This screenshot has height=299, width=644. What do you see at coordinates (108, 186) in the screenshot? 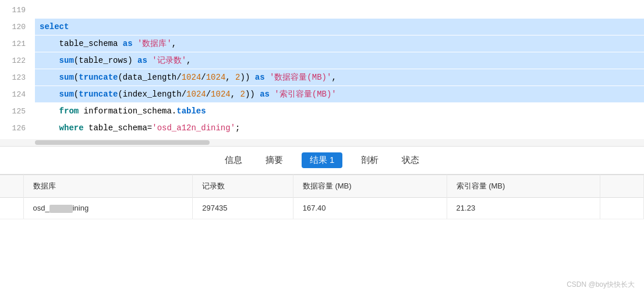
I see `col-header-db: 数据库` at bounding box center [108, 186].